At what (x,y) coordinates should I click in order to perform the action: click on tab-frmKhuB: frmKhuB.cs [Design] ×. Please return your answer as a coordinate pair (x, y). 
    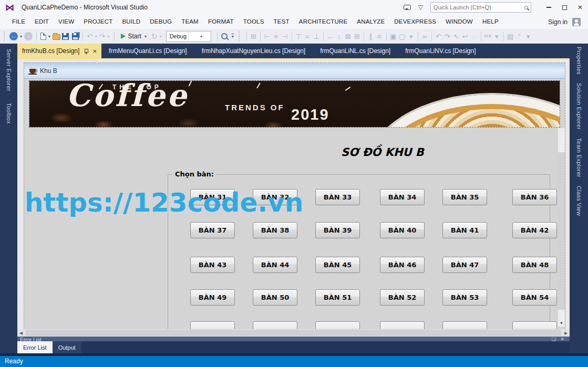
    Looking at the image, I should click on (59, 51).